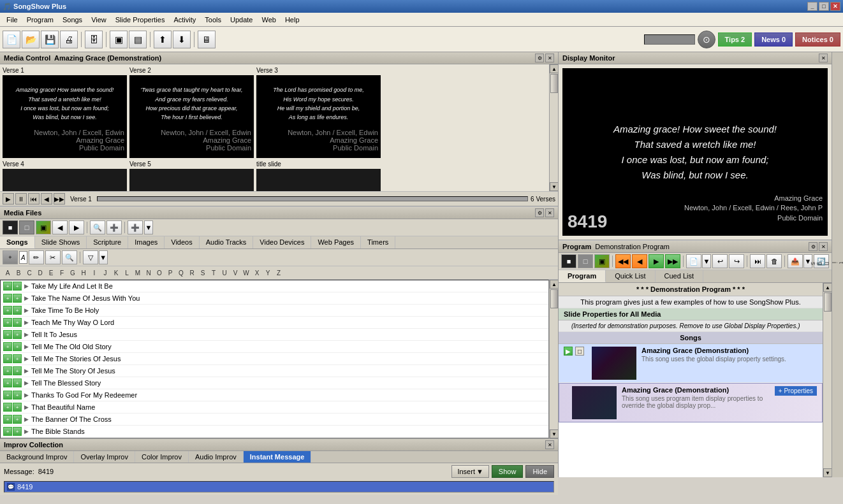 The width and height of the screenshot is (843, 504). What do you see at coordinates (319, 117) in the screenshot?
I see `slide-thumb-3: The Lord has promised good to me,His Wor…` at bounding box center [319, 117].